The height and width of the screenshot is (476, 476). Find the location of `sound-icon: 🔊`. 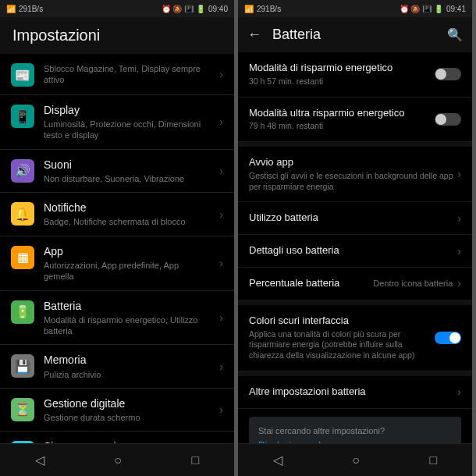

sound-icon: 🔊 is located at coordinates (23, 171).